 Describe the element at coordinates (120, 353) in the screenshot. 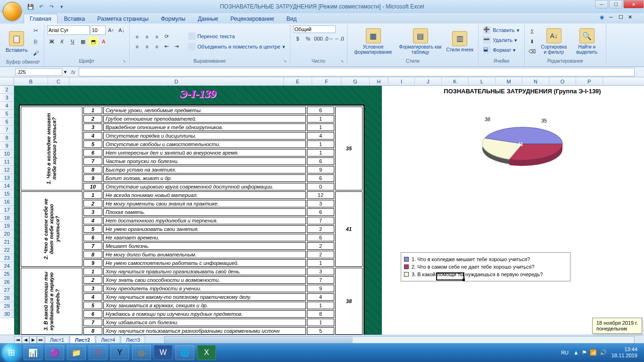

I see `taskbar-app: Y` at that location.